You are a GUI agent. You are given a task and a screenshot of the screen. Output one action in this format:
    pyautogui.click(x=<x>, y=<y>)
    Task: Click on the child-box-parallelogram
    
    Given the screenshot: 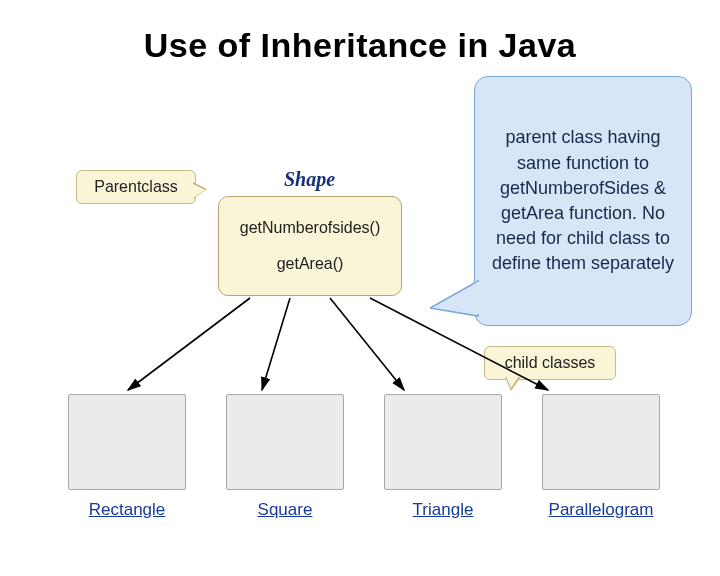 What is the action you would take?
    pyautogui.click(x=601, y=442)
    